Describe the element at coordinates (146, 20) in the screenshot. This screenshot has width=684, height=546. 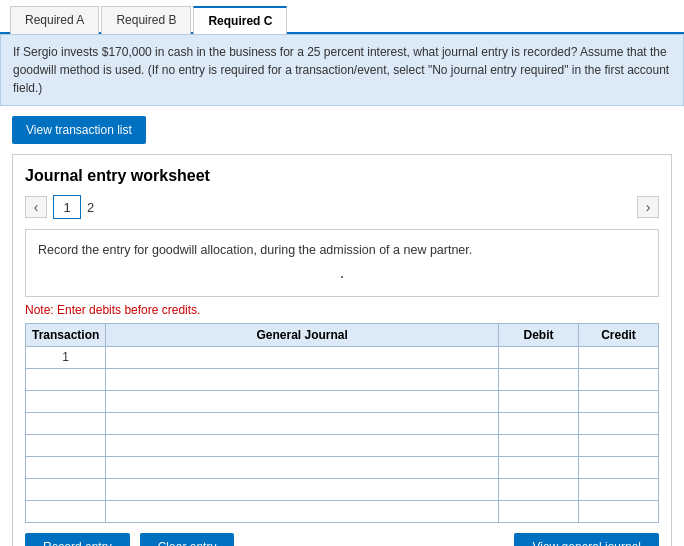
I see `tab-required-b: Required B` at that location.